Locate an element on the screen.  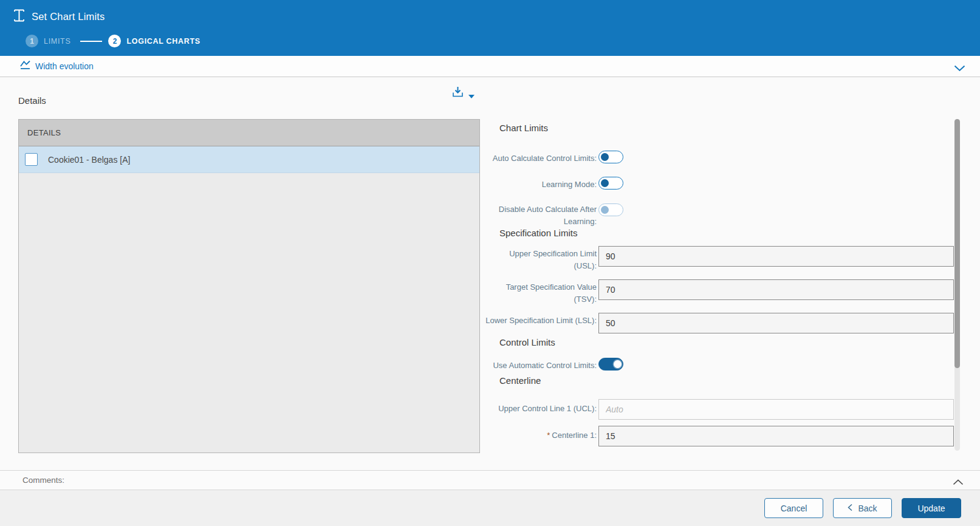
lsl-label: Lower Specification Limit (LSL): is located at coordinates (541, 321).